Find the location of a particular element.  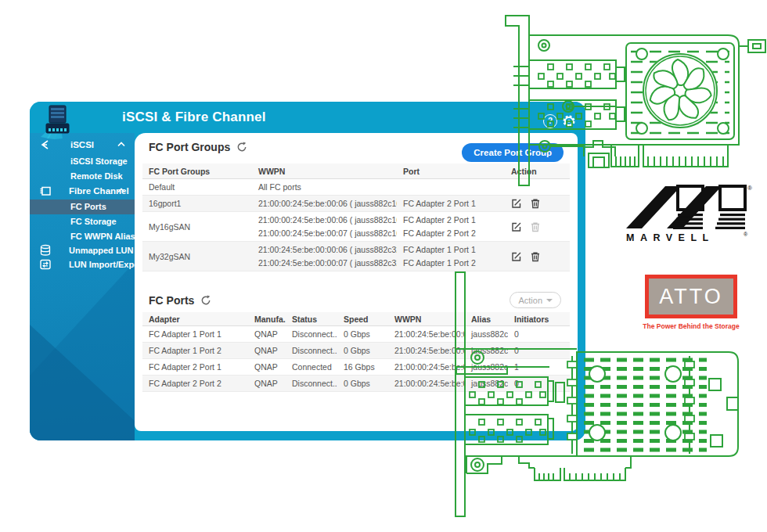

cell-port: FC Adapter 2 Port 1 is located at coordinates (451, 203).